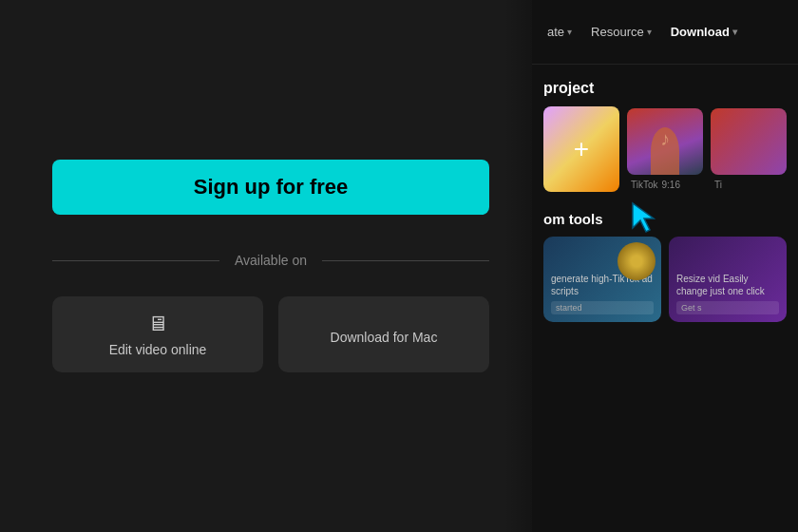 The image size is (798, 532). What do you see at coordinates (728, 285) in the screenshot?
I see `resize-tool-label: Resize vid Easily change just one click` at bounding box center [728, 285].